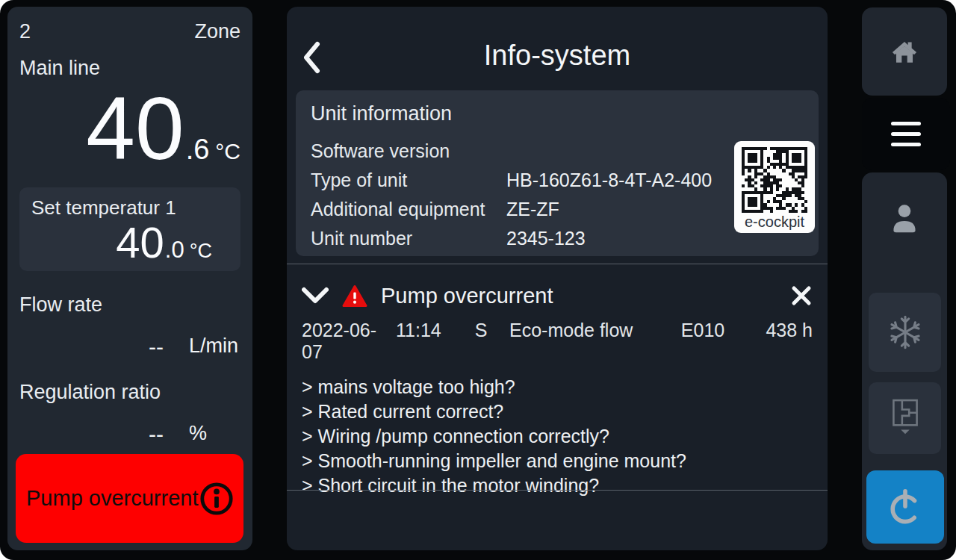 This screenshot has height=560, width=956. Describe the element at coordinates (130, 128) in the screenshot. I see `actual-temperature: 40.6°C` at that location.